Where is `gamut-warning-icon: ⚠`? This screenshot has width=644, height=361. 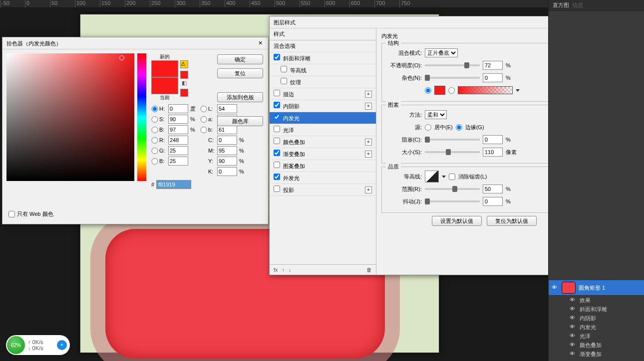
gamut-warning-icon: ⚠ is located at coordinates (184, 64).